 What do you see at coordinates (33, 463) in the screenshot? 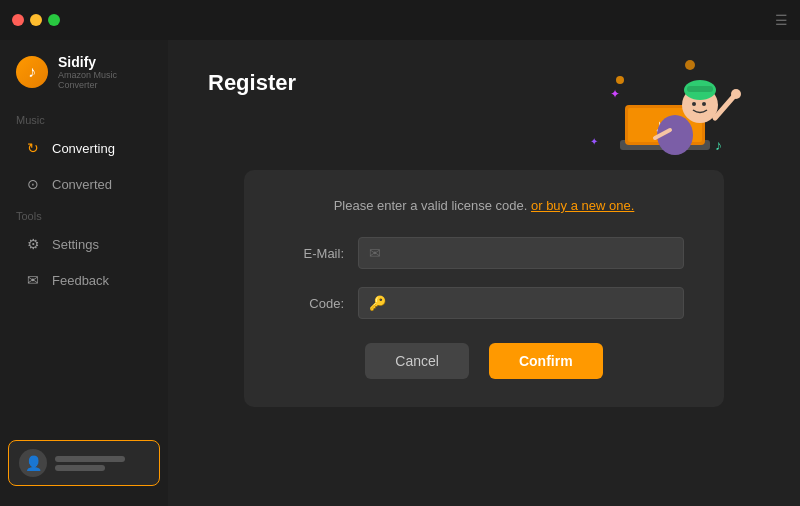
I see `avatar: 👤` at bounding box center [33, 463].